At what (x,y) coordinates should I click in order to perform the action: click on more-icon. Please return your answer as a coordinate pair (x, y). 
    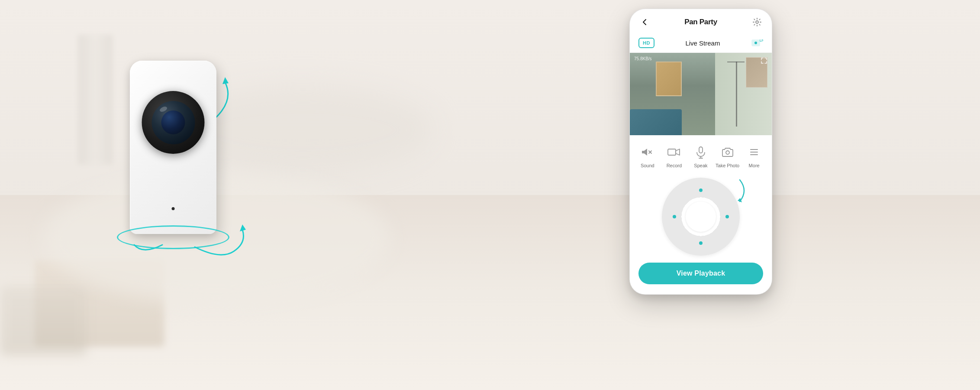
    Looking at the image, I should click on (754, 152).